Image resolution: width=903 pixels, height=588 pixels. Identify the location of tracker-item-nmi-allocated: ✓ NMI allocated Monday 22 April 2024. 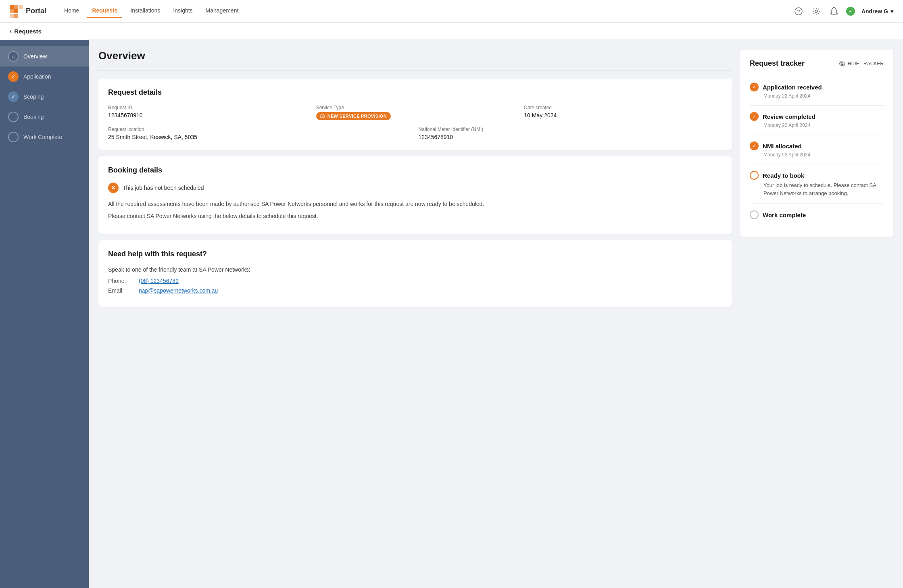
(817, 149).